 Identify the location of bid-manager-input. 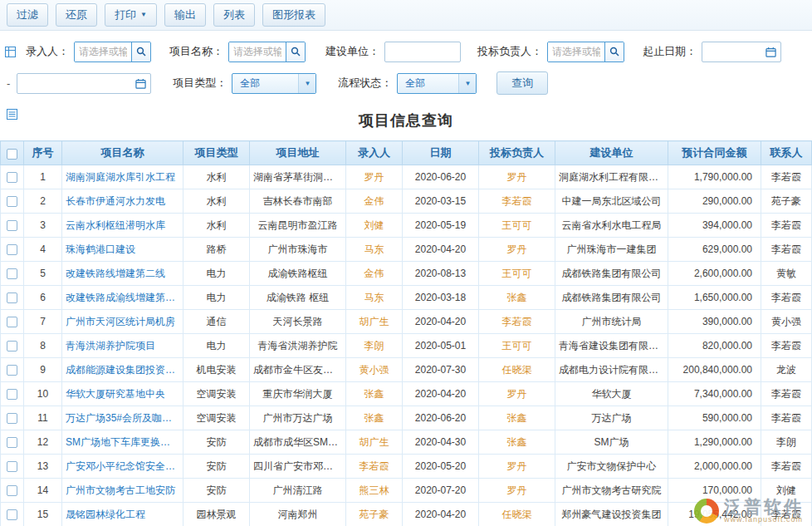
(576, 52).